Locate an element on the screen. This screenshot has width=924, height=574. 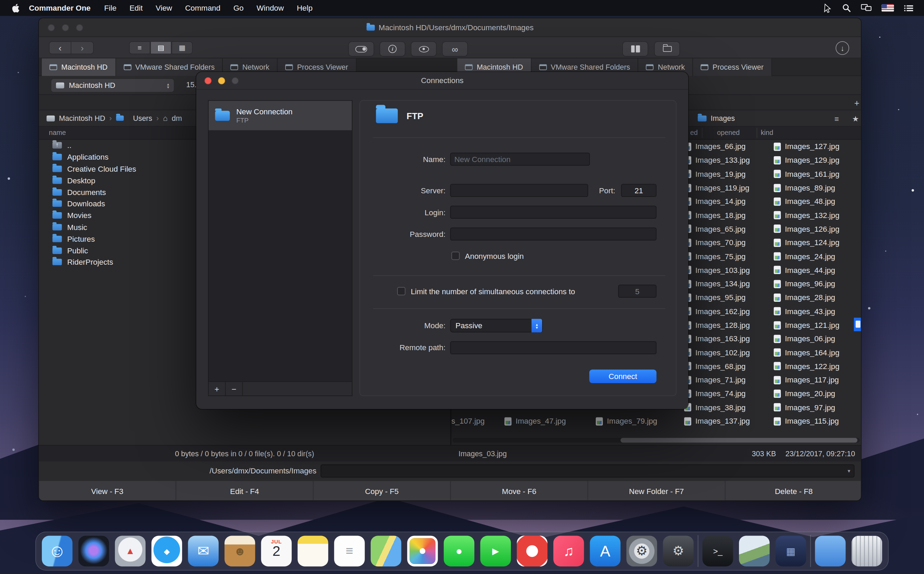
add-favorite-button: + is located at coordinates (856, 102).